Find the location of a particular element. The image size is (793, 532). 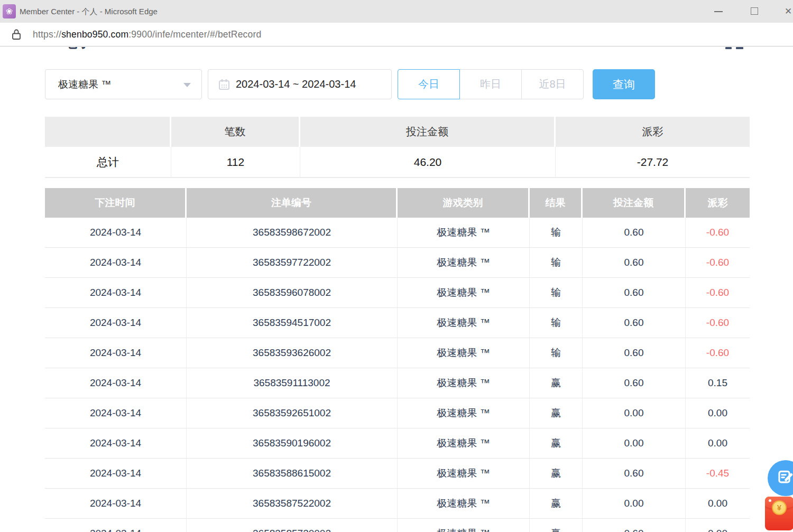

window-title: Member Center - 个人 - Microsoft Edge is located at coordinates (89, 12).